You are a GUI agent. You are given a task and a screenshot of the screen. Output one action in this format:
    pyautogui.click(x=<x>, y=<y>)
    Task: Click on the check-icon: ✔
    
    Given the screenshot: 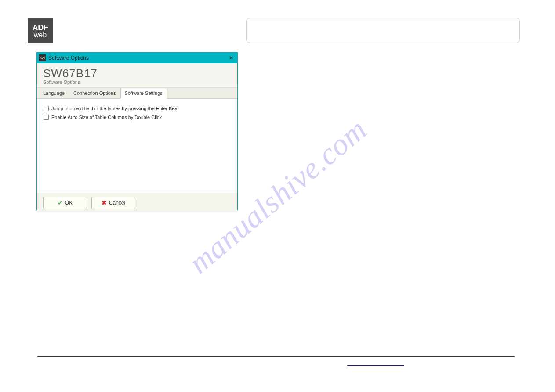 What is the action you would take?
    pyautogui.click(x=60, y=203)
    